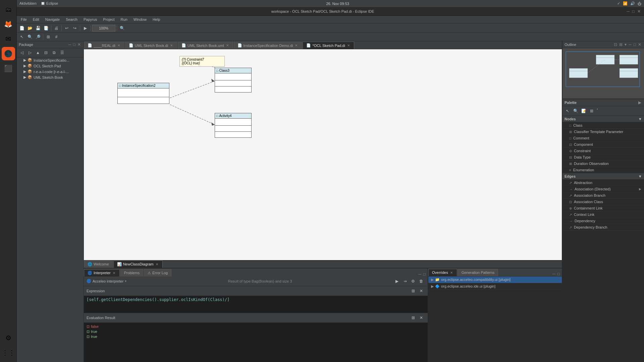 This screenshot has height=362, width=644. What do you see at coordinates (158, 273) in the screenshot?
I see `tab-error-log: ⚠ Error Log` at bounding box center [158, 273].